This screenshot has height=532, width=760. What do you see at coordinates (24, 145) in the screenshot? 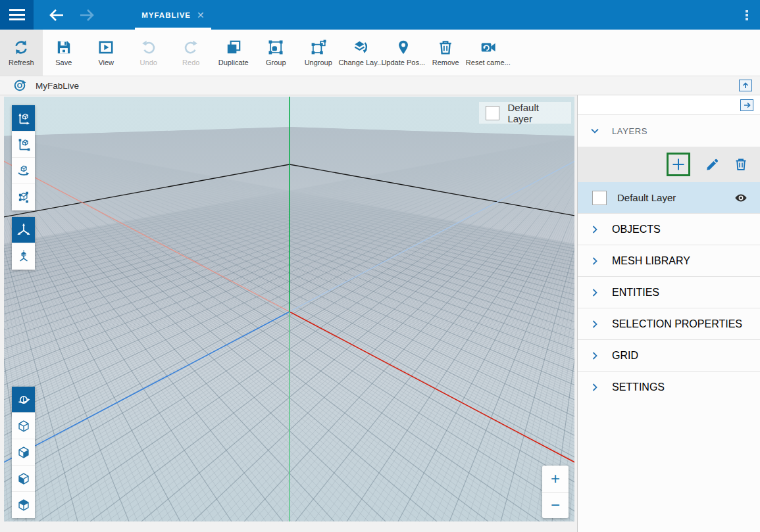
I see `move-alt-tool-icon` at bounding box center [24, 145].